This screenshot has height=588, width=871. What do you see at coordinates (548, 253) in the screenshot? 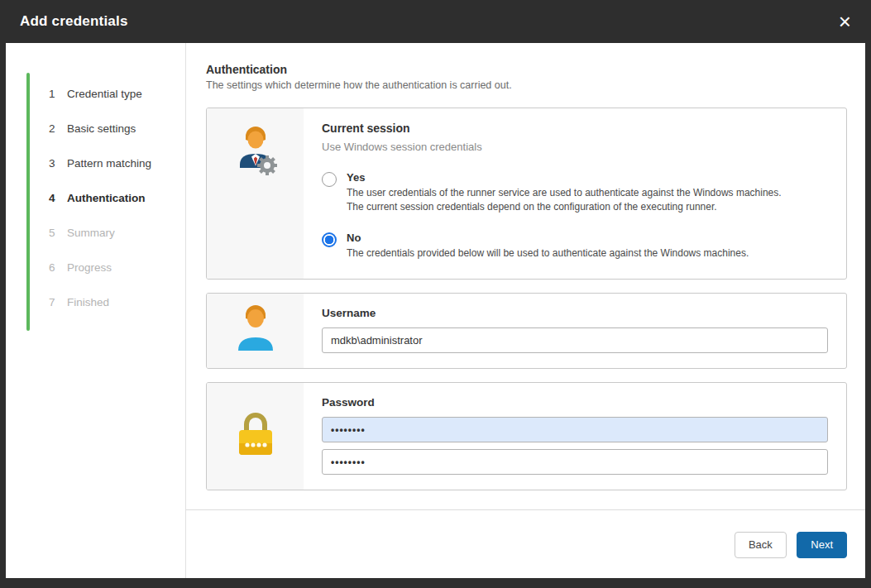
I see `option-no-description: The credentials provided below will be u…` at bounding box center [548, 253].